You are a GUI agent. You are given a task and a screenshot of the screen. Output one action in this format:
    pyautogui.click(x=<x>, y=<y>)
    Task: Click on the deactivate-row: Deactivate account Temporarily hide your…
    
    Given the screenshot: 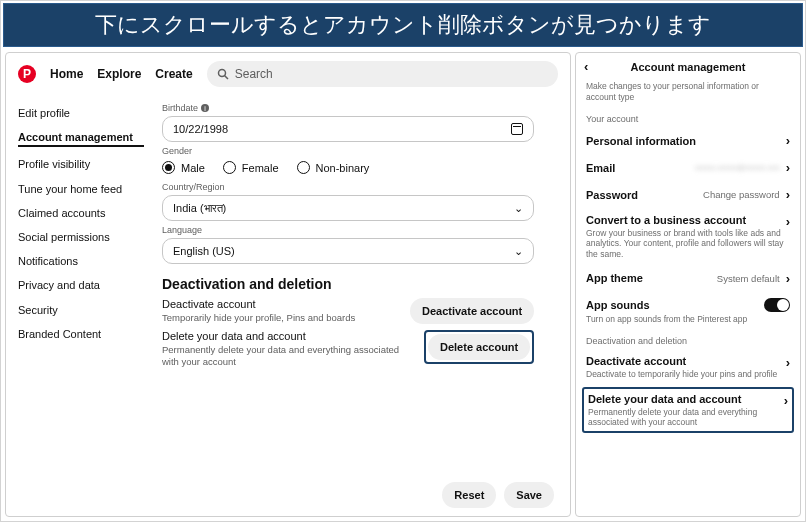 What is the action you would take?
    pyautogui.click(x=348, y=311)
    